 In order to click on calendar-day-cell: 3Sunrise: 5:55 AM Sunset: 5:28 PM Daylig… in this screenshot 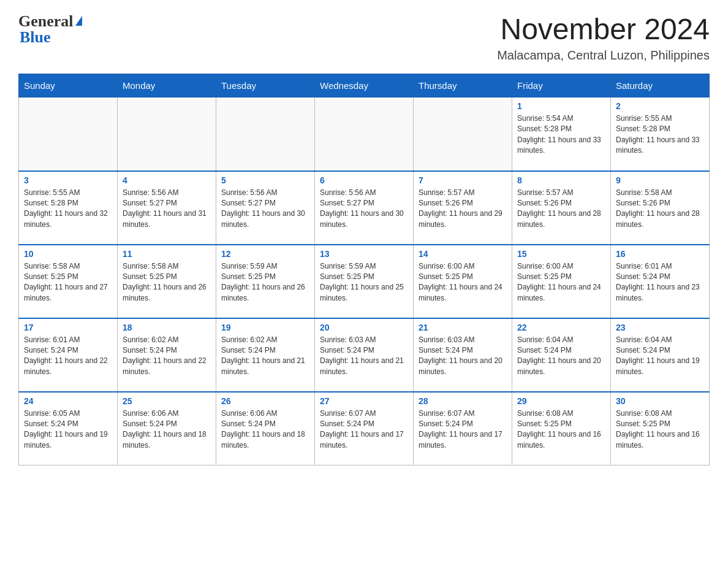, I will do `click(69, 208)`.